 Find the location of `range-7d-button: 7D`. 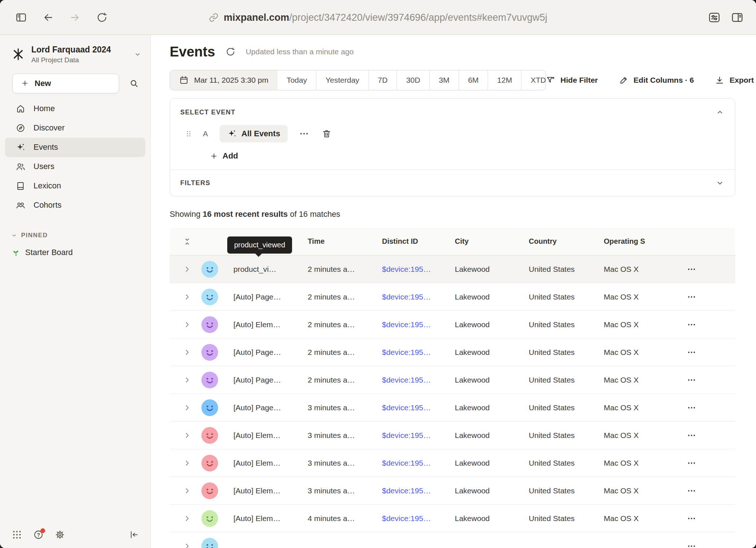

range-7d-button: 7D is located at coordinates (383, 80).